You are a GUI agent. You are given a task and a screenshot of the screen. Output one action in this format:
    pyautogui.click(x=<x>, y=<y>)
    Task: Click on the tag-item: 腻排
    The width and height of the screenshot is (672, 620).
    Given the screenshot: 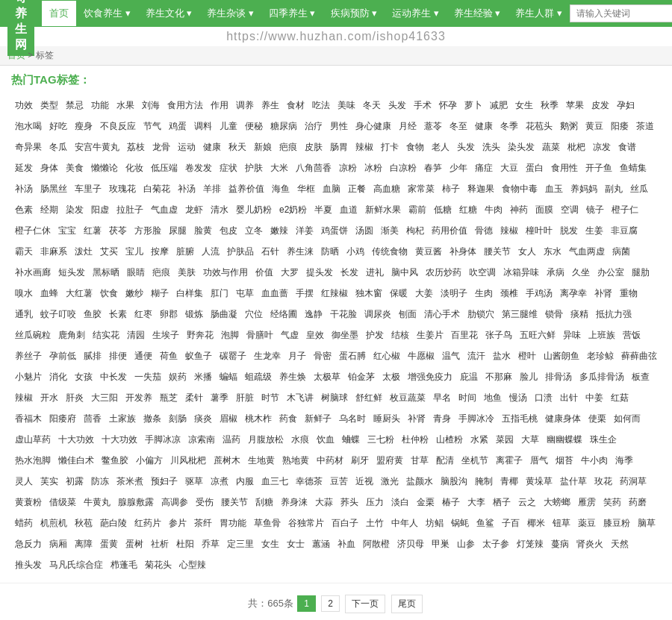 What is the action you would take?
    pyautogui.click(x=93, y=356)
    